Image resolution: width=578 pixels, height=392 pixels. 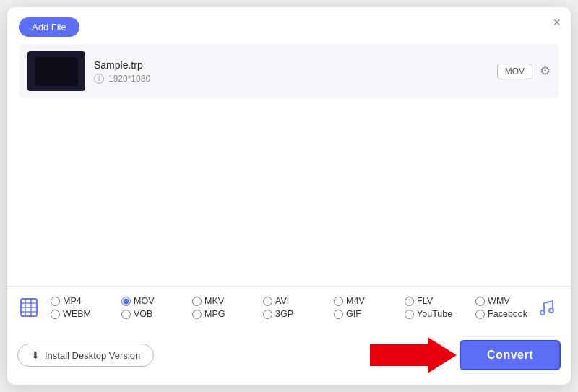 I want to click on format-label-flv: FLV, so click(x=425, y=301).